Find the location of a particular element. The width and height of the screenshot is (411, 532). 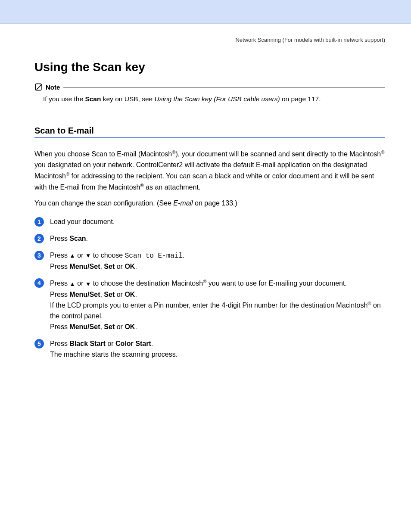

step-2: 2 Press Scan. is located at coordinates (210, 239).